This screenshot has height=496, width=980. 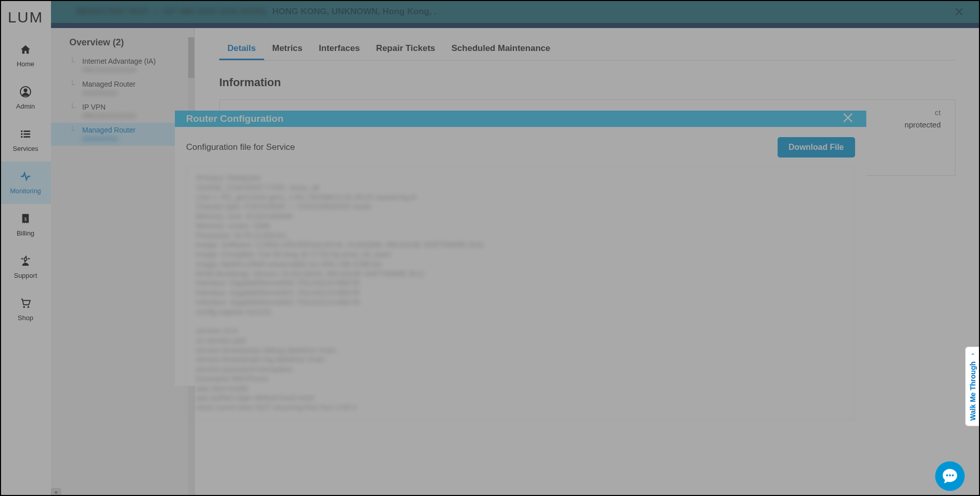 What do you see at coordinates (950, 476) in the screenshot?
I see `chat-bubble-button` at bounding box center [950, 476].